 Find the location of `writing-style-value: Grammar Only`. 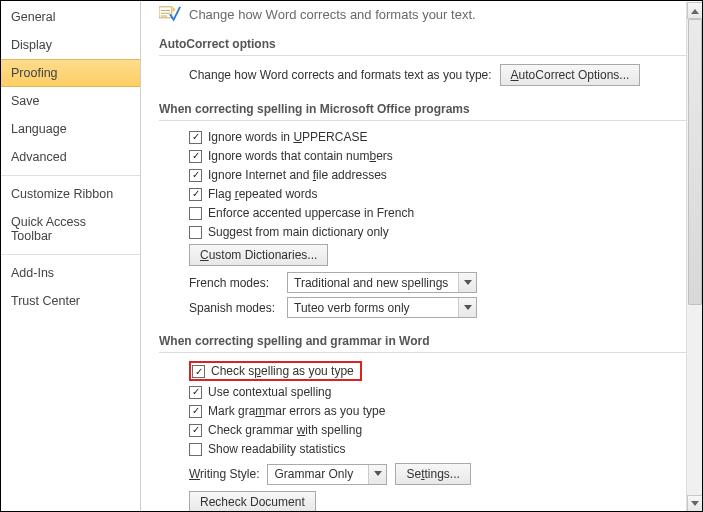

writing-style-value: Grammar Only is located at coordinates (318, 474).